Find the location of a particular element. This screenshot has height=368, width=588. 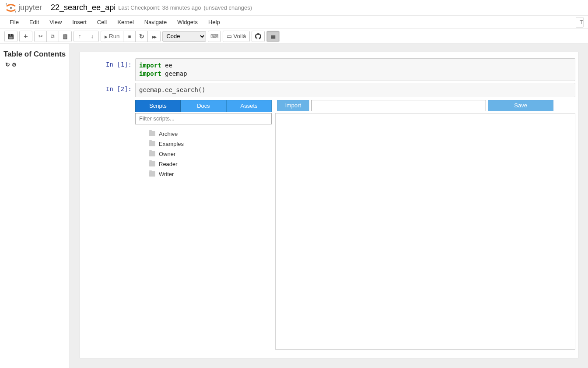

save-button is located at coordinates (11, 36).